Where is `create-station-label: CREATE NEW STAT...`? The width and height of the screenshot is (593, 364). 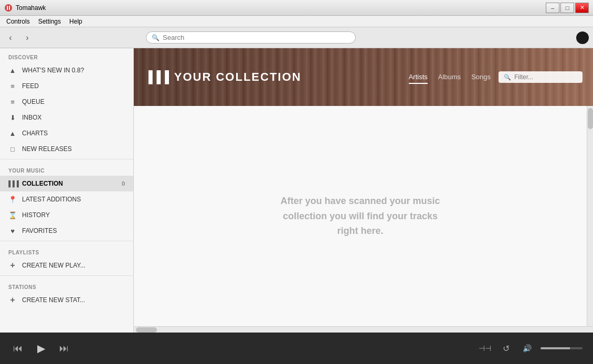
create-station-label: CREATE NEW STAT... is located at coordinates (54, 300).